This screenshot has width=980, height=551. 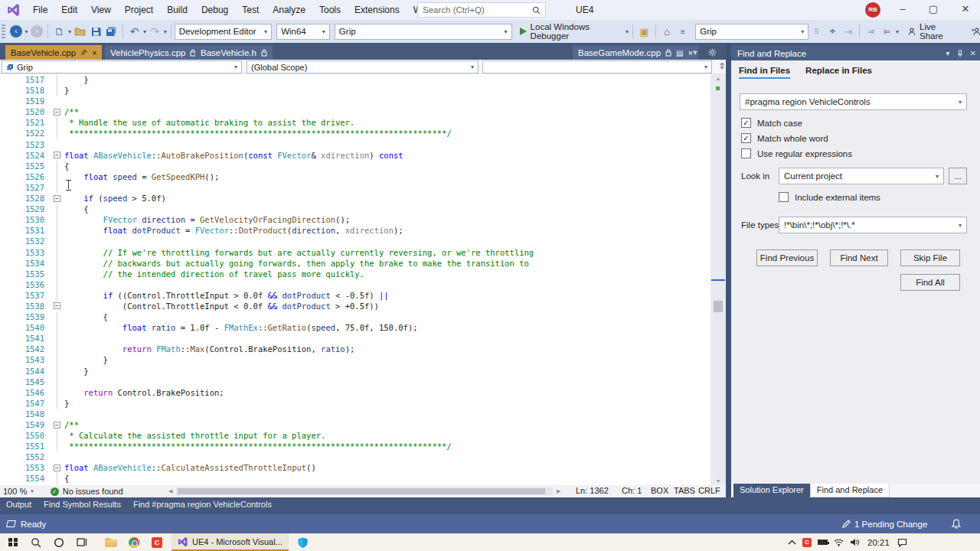 I want to click on menu-view: View, so click(x=101, y=10).